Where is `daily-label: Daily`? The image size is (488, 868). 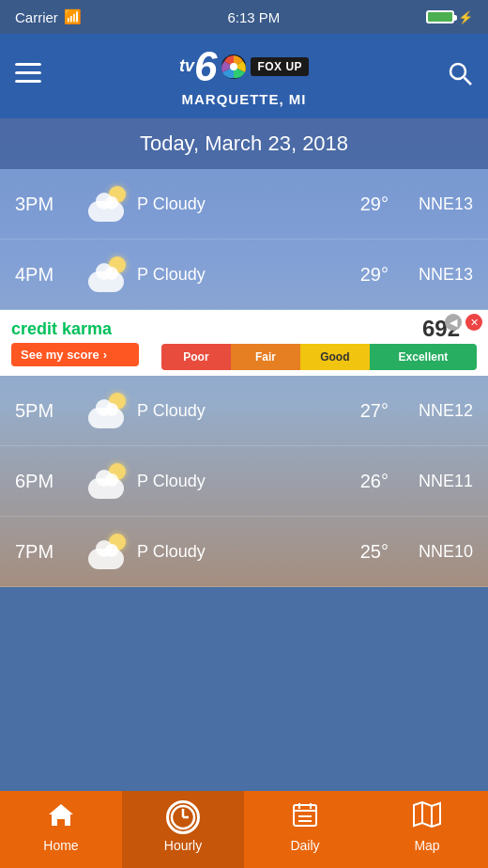
daily-label: Daily is located at coordinates (304, 845).